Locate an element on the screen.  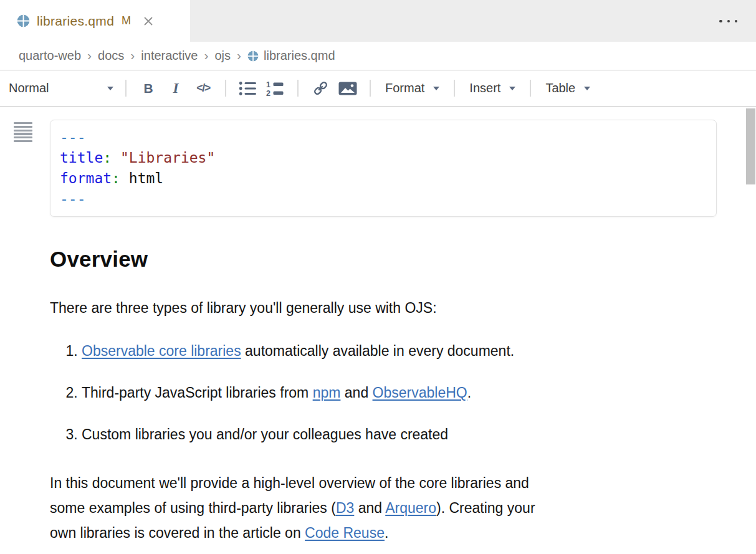
inline-link: Observable core libraries is located at coordinates (161, 351).